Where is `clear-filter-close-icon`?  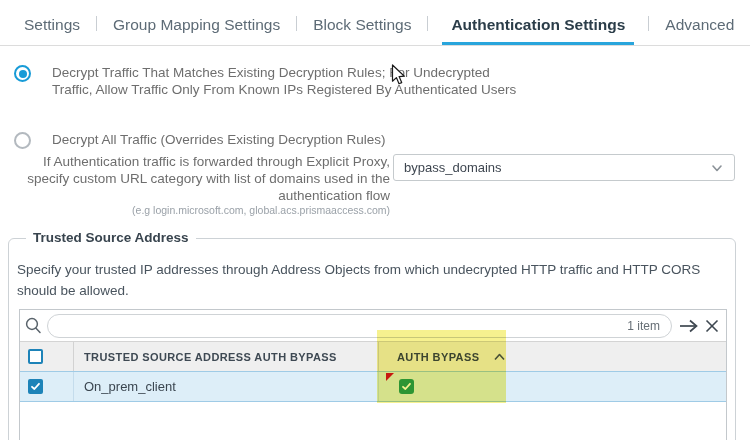
clear-filter-close-icon is located at coordinates (712, 326).